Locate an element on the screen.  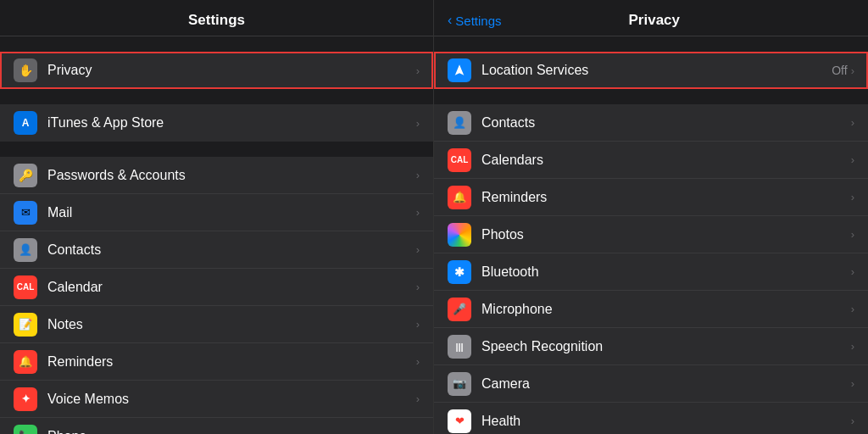
voicememos-item: ✦ Voice Memos › is located at coordinates (217, 399).